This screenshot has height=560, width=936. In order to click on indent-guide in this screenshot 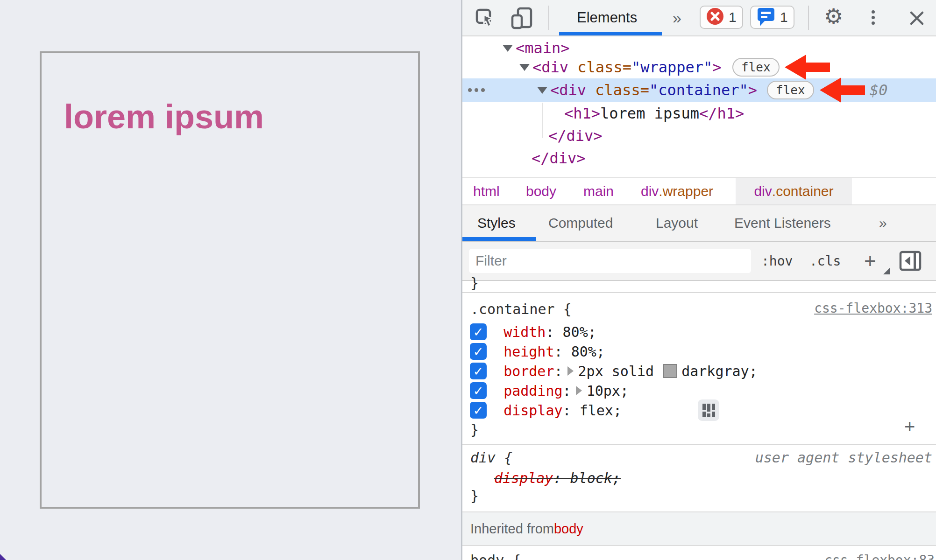, I will do `click(543, 120)`.